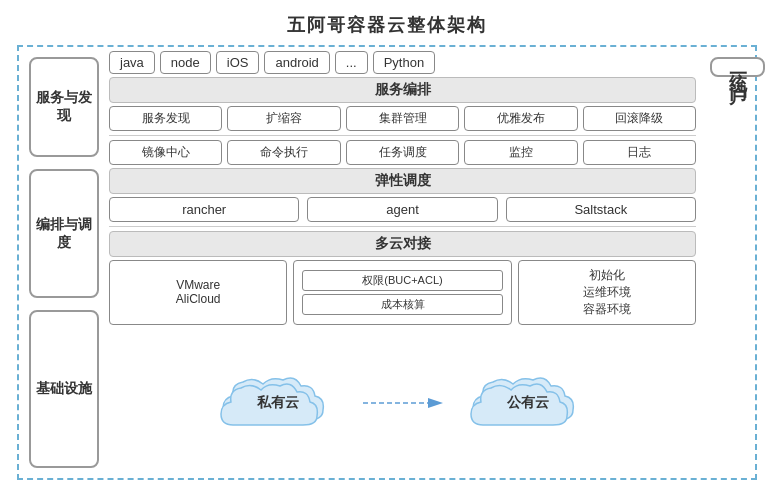 The height and width of the screenshot is (500, 774). Describe the element at coordinates (402, 118) in the screenshot. I see `tag-cluster: 集群管理` at that location.